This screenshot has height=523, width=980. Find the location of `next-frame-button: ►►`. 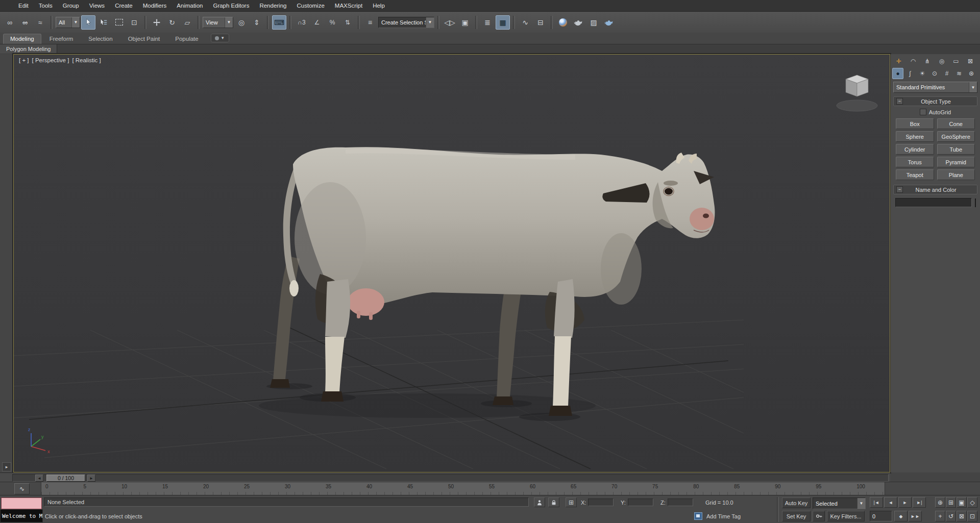

next-frame-button: ►► is located at coordinates (915, 516).